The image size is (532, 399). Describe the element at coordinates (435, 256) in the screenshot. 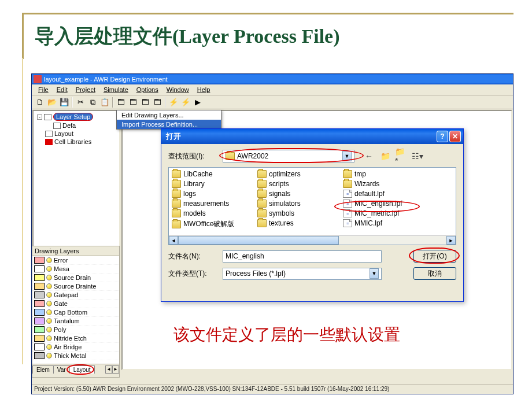

I see `open-button: 打开(O)` at that location.